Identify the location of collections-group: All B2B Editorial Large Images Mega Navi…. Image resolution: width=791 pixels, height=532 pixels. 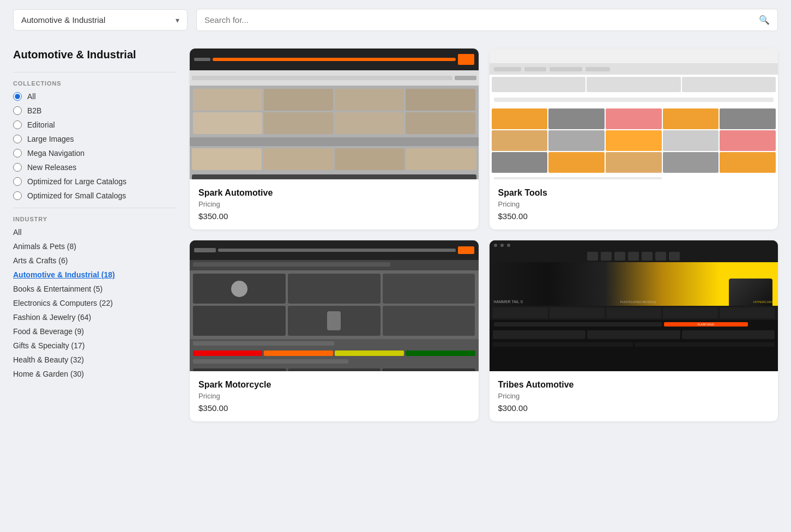
(95, 146).